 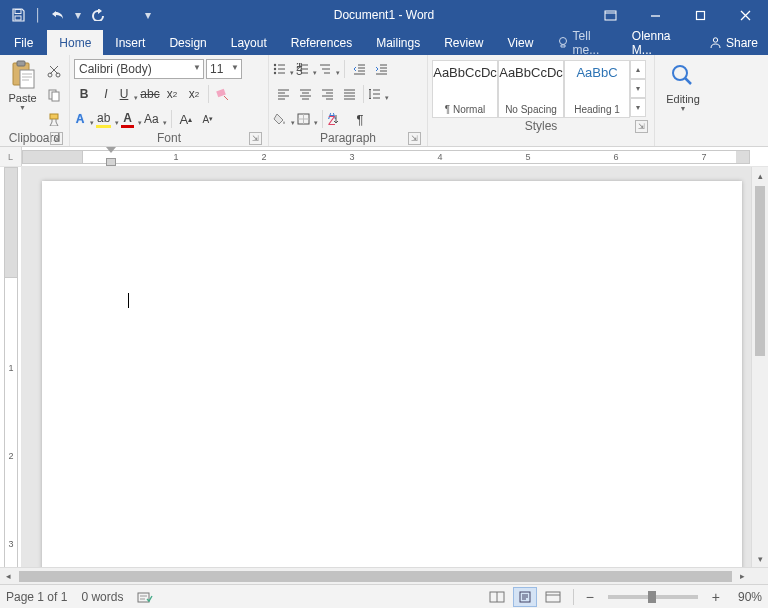 What do you see at coordinates (102, 597) in the screenshot?
I see `status-word-count: 0 words` at bounding box center [102, 597].